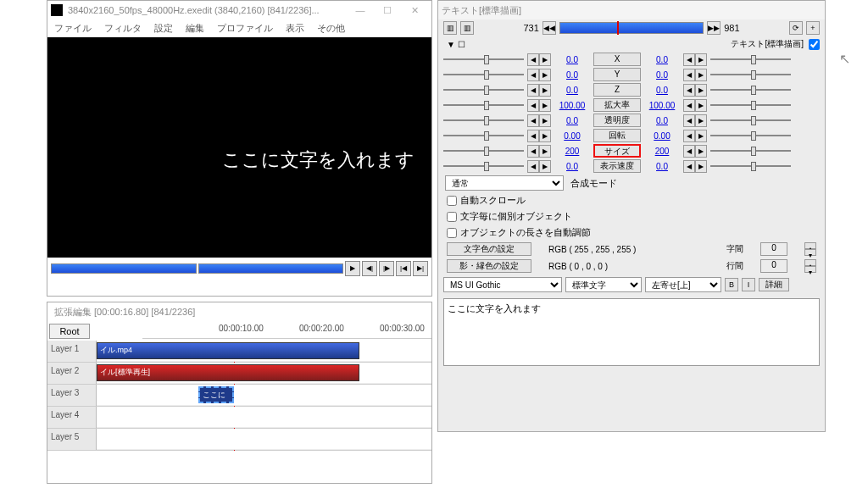  I want to click on param-label-button: X, so click(617, 59).